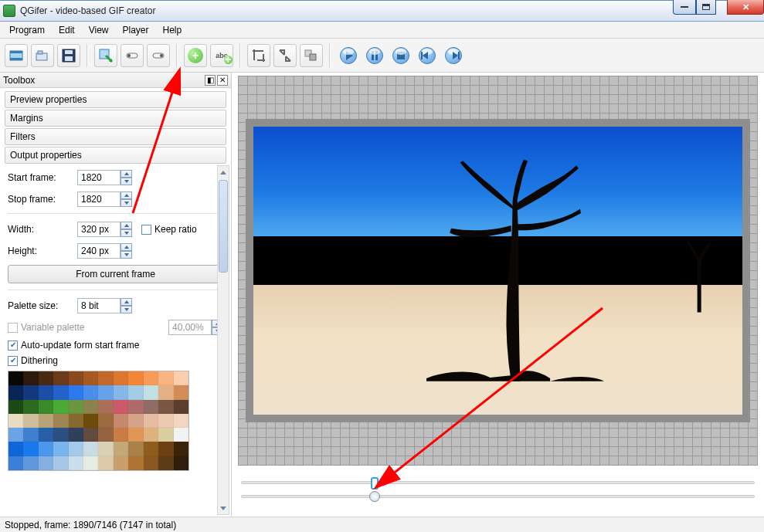 Image resolution: width=764 pixels, height=532 pixels. What do you see at coordinates (12, 346) in the screenshot?
I see `auto-update-checkbox` at bounding box center [12, 346].